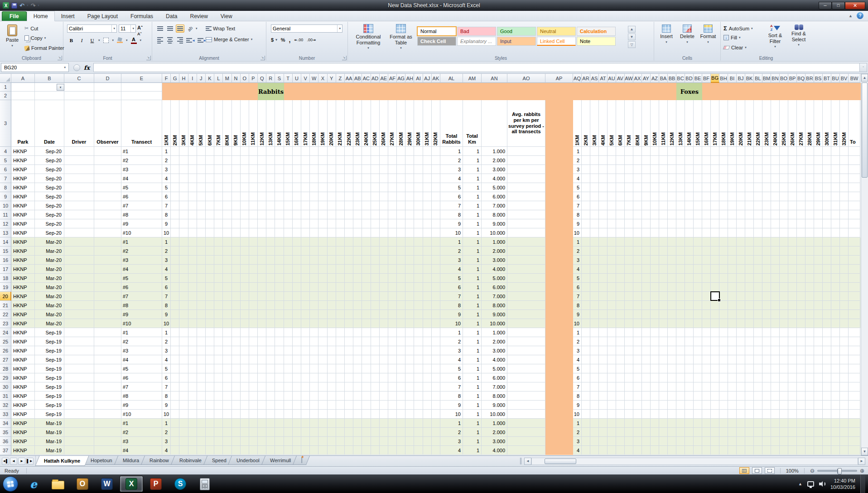 The image size is (868, 493). I want to click on column-header-BR: BR, so click(810, 78).